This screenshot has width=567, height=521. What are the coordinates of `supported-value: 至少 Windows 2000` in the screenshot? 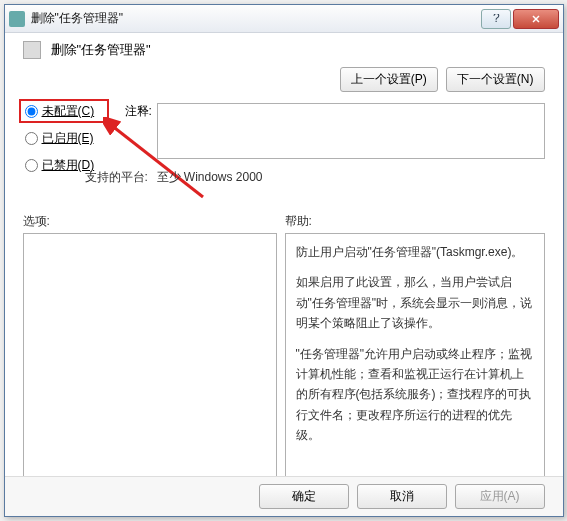 It's located at (210, 178).